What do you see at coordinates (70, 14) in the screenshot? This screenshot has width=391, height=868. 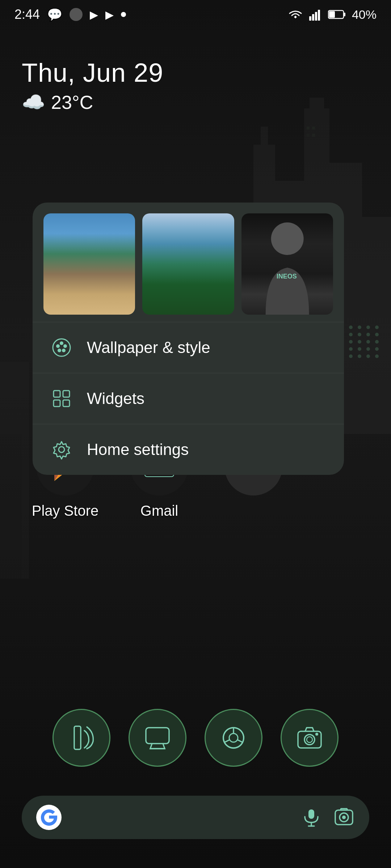 I see `status-time: 2:44 💬 ▶ ▶` at bounding box center [70, 14].